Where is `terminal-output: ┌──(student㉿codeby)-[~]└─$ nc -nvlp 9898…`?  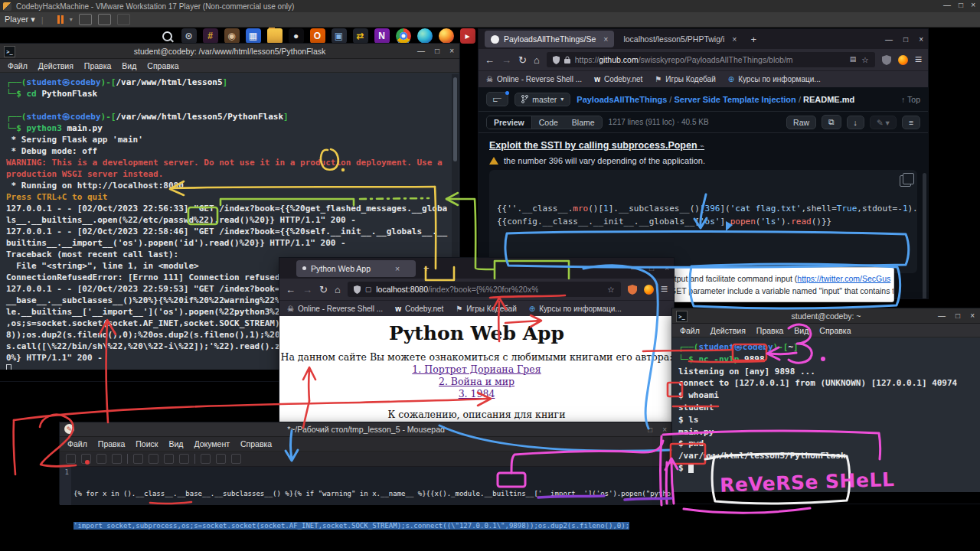
terminal-output: ┌──(student㉿codeby)-[~]└─$ nc -nvlp 9898… is located at coordinates (826, 415).